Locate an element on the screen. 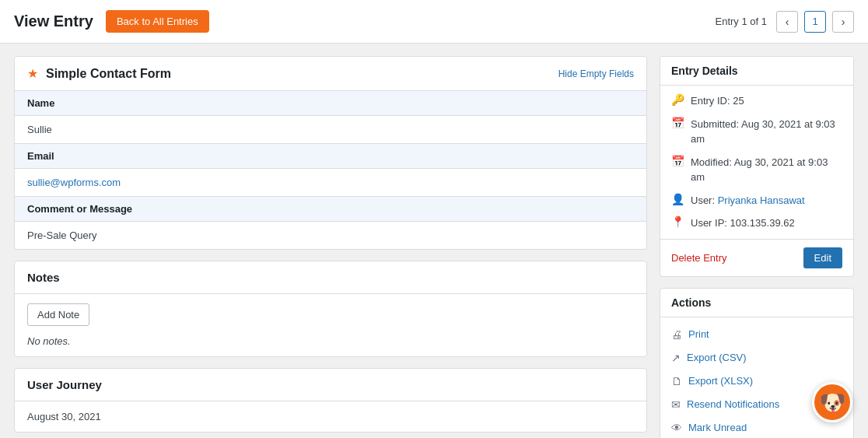 Image resolution: width=868 pixels, height=438 pixels. user-journey-body: August 30, 2021 is located at coordinates (331, 417).